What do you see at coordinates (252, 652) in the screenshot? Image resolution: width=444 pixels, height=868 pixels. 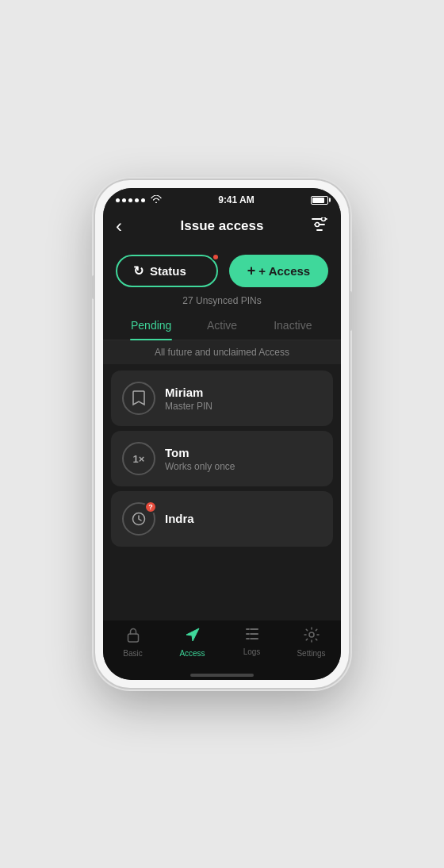 I see `nav-logs-label: Logs` at bounding box center [252, 652].